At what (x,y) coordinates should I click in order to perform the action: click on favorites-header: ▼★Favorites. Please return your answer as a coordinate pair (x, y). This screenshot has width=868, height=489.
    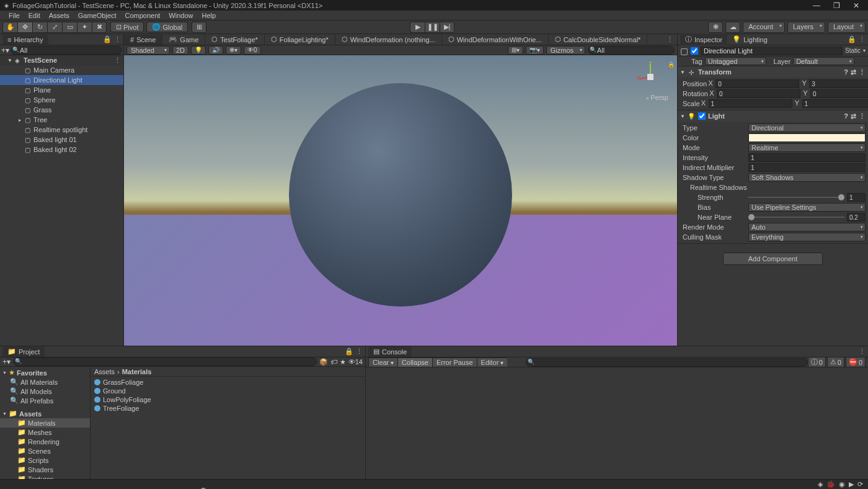
    Looking at the image, I should click on (45, 372).